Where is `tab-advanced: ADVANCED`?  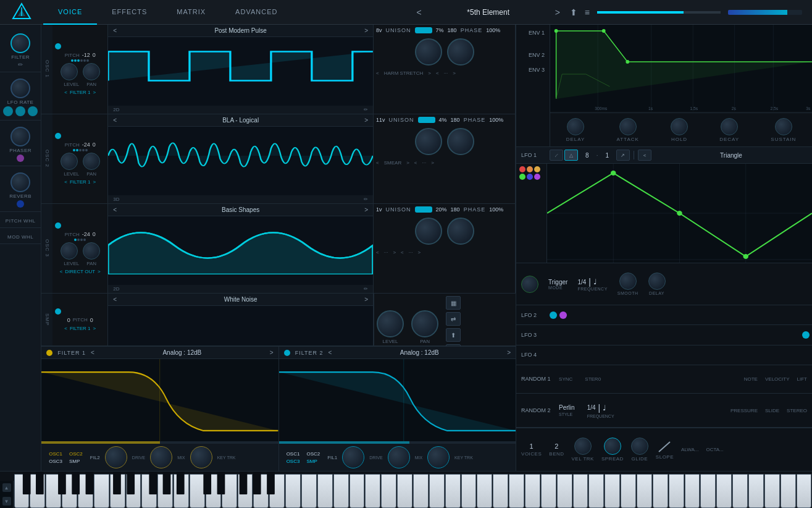
tab-advanced: ADVANCED is located at coordinates (256, 12).